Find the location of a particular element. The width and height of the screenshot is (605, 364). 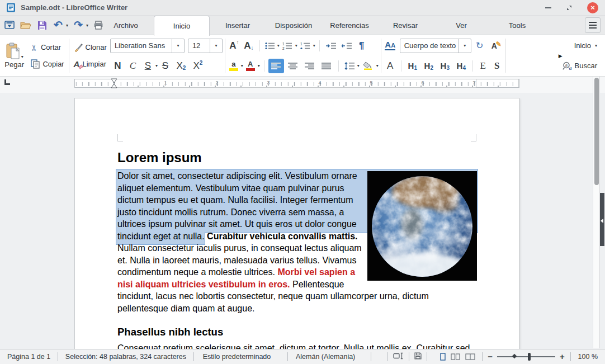

underline-button: S is located at coordinates (148, 66).